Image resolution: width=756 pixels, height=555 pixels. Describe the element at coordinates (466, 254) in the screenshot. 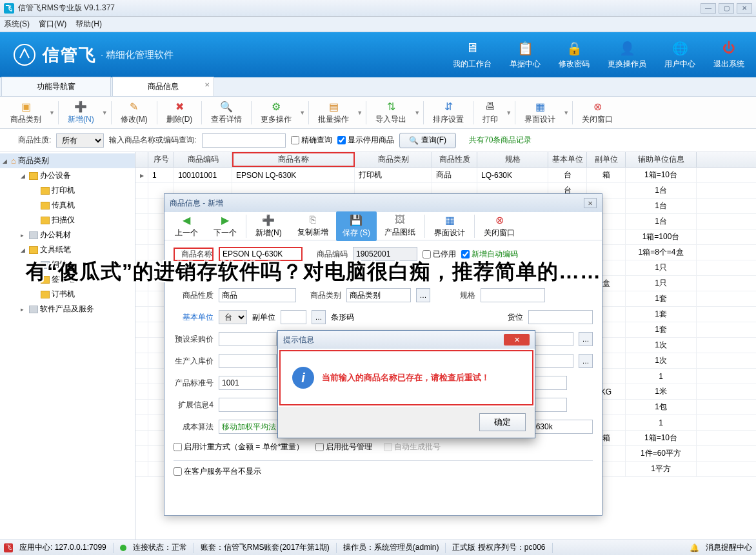

I see `autocode-checkbox` at that location.